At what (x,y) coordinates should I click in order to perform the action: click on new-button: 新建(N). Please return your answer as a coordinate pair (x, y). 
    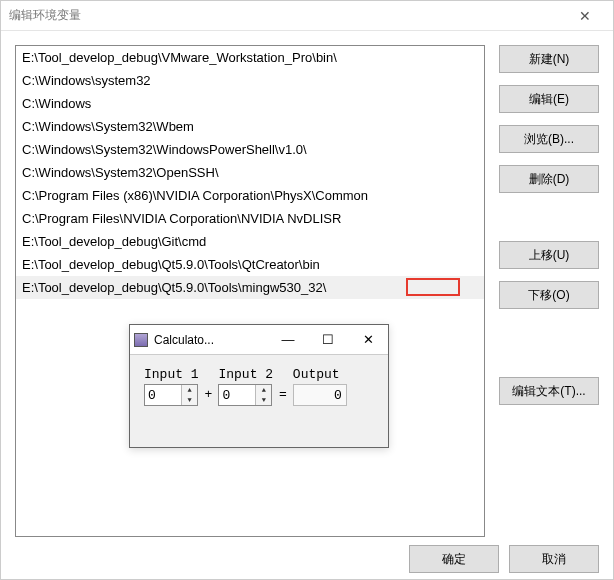
    Looking at the image, I should click on (549, 59).